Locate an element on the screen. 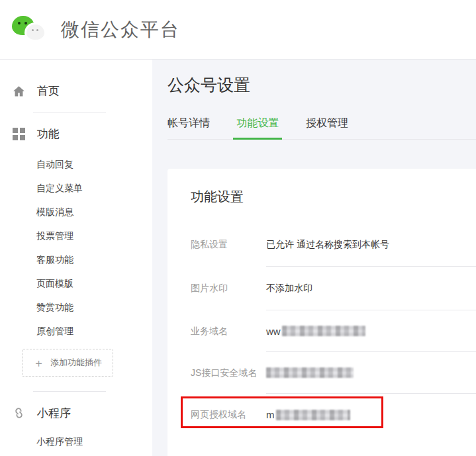 The width and height of the screenshot is (476, 456). sidebar-item-home: 首页 is located at coordinates (82, 91).